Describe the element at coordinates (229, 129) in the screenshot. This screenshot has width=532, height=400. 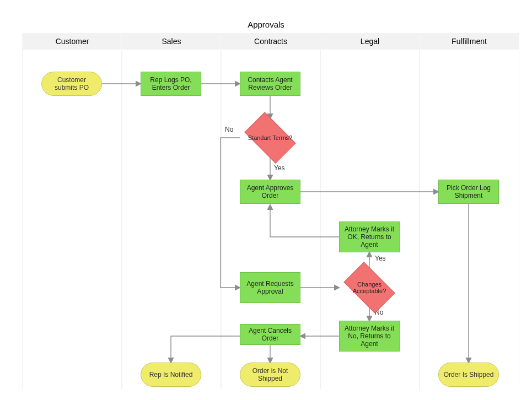
I see `edge-label-standard-no: No` at that location.